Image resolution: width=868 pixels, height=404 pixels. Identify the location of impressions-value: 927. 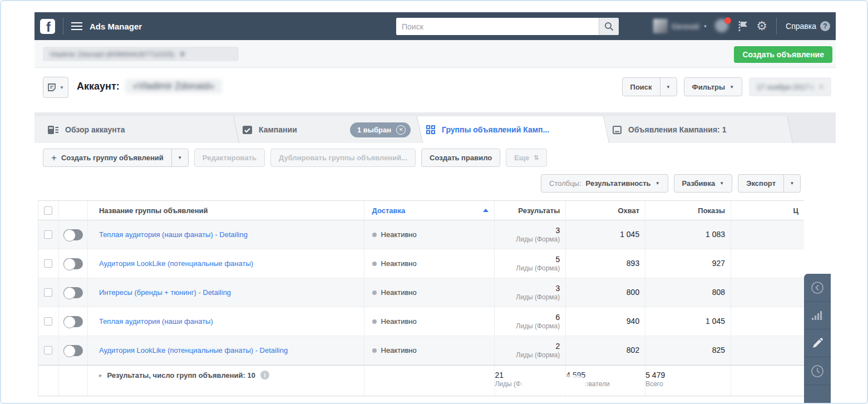
(719, 264).